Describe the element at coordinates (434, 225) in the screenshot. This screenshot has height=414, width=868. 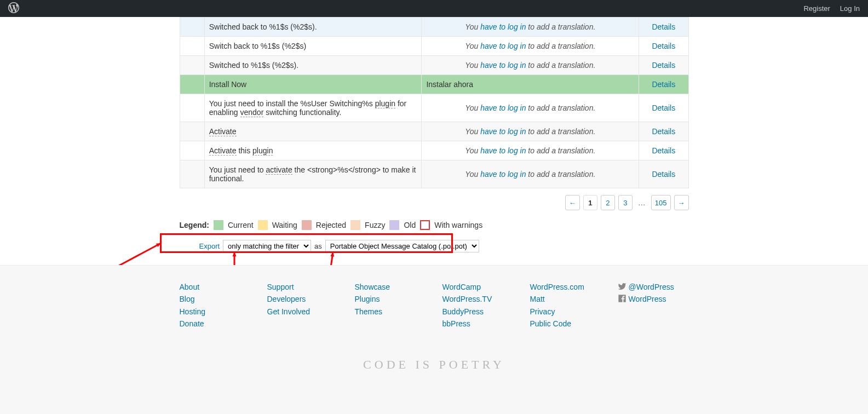
I see `legend: Legend: Current Waiting Rejected Fuzzy O…` at that location.